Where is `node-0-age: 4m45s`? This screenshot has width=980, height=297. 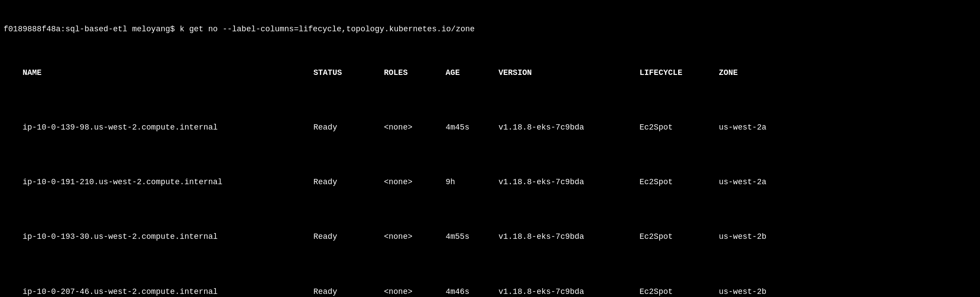
node-0-age: 4m45s is located at coordinates (472, 128).